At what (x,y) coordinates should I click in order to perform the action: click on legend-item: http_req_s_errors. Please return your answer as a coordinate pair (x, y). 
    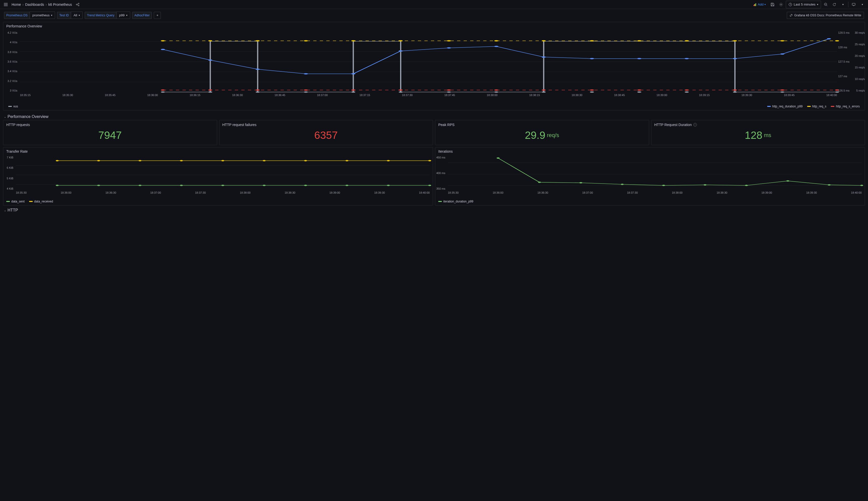
    Looking at the image, I should click on (845, 106).